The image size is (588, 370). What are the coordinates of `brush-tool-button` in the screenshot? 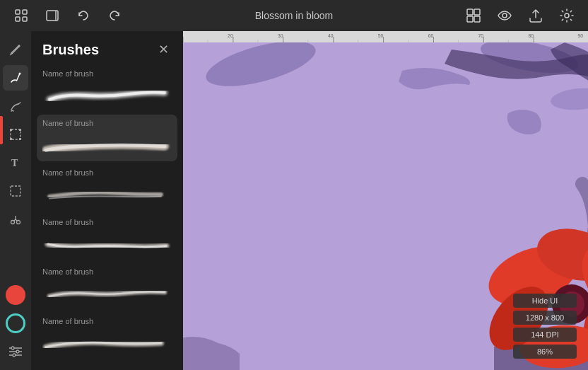 It's located at (16, 78).